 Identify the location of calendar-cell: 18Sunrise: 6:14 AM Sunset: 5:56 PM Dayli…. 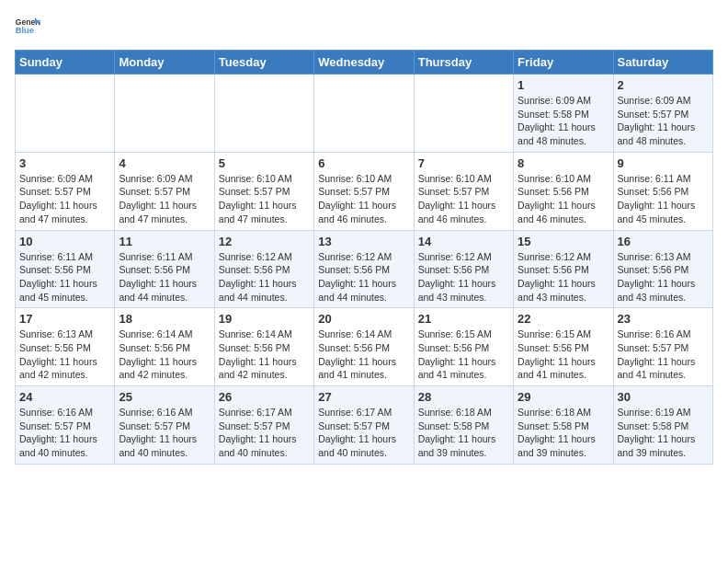
(165, 348).